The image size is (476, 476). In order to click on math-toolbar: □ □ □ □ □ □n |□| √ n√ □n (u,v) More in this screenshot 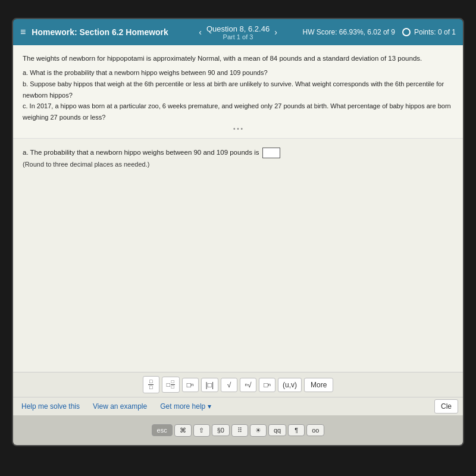, I will do `click(238, 384)`.